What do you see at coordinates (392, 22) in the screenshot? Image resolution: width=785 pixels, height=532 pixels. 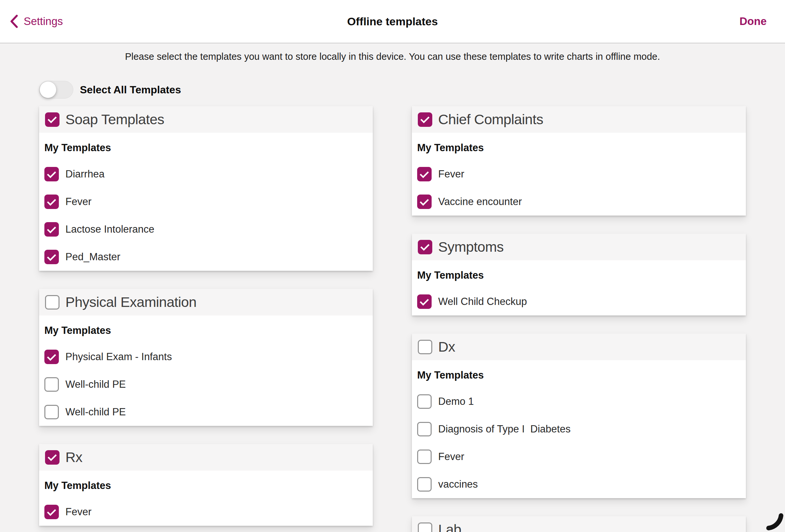 I see `page-title: Offline templates` at bounding box center [392, 22].